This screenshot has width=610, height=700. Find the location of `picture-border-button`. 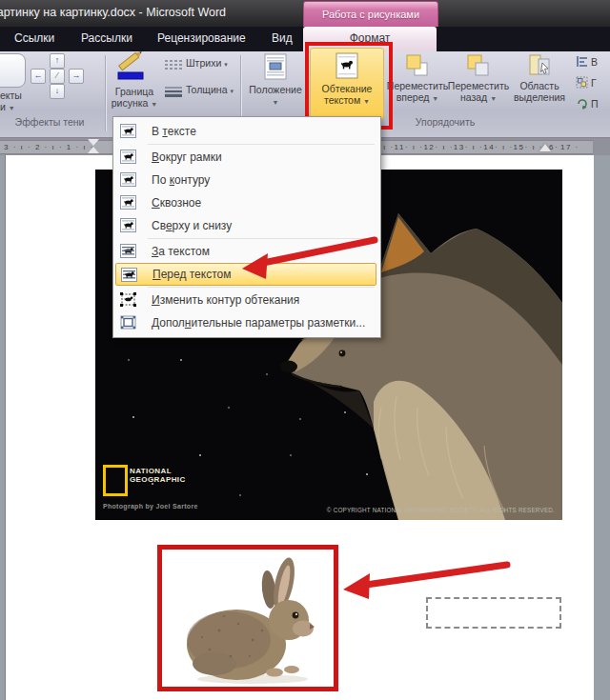

picture-border-button is located at coordinates (134, 68).